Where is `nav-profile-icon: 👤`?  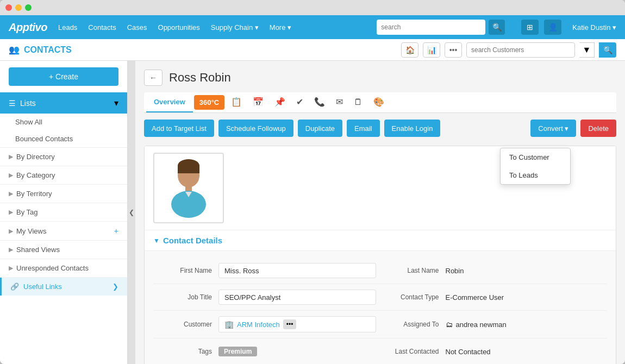 nav-profile-icon: 👤 is located at coordinates (553, 27).